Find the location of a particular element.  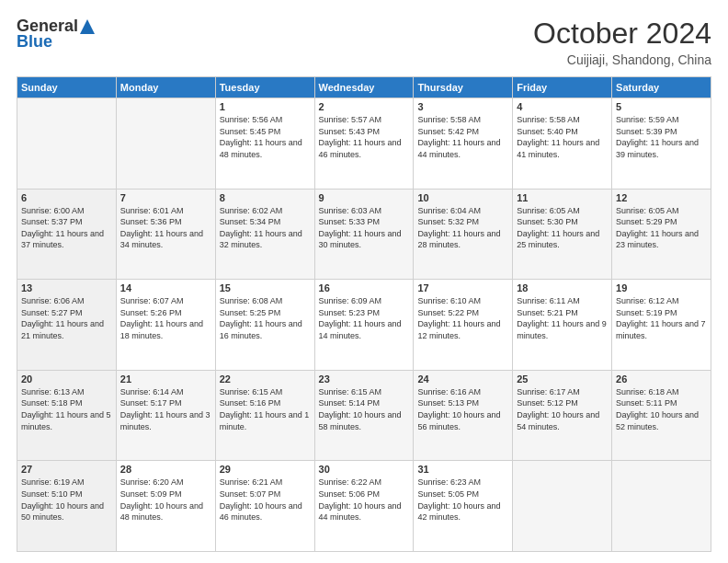

logo: General Blue is located at coordinates (57, 34).